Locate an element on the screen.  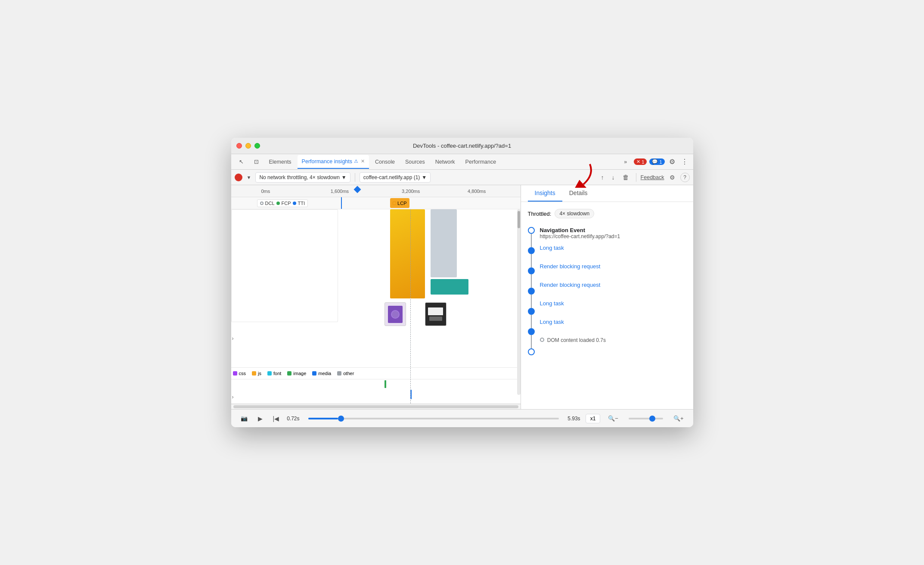
render-blocking-2-link: Render blocking request is located at coordinates (613, 285).